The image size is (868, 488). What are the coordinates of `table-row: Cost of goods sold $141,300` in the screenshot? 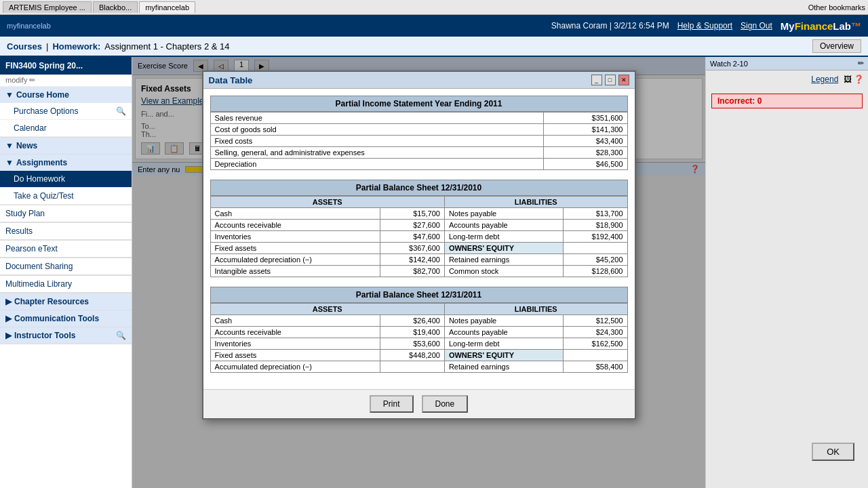 It's located at (419, 130).